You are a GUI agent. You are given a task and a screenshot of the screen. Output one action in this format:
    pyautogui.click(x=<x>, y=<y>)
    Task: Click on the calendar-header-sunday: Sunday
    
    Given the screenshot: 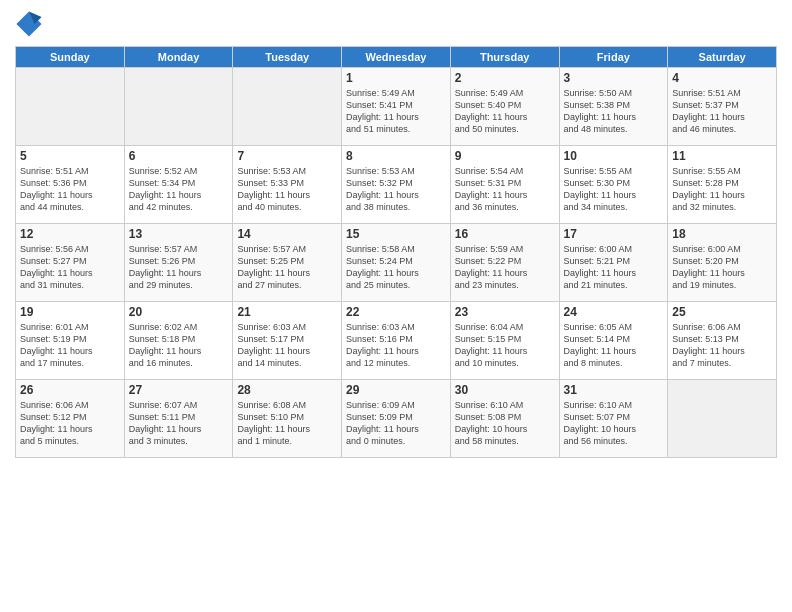 What is the action you would take?
    pyautogui.click(x=70, y=58)
    